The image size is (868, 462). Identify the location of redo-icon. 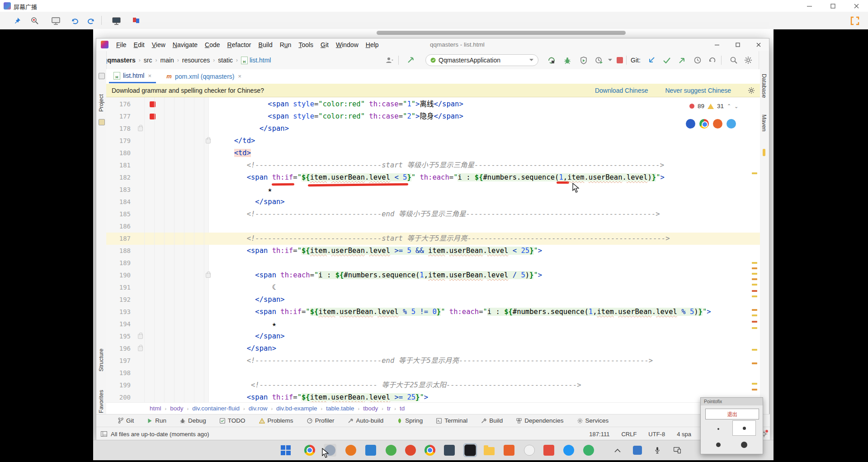
(91, 21).